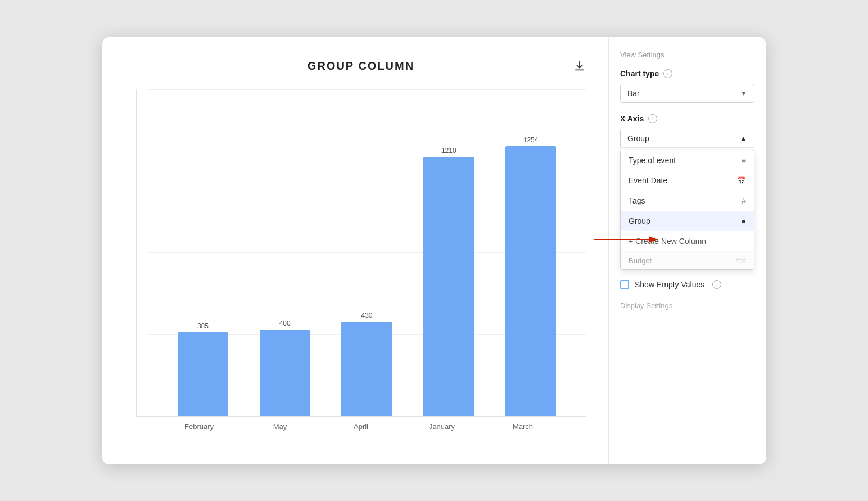  I want to click on bar-group: 385, so click(203, 369).